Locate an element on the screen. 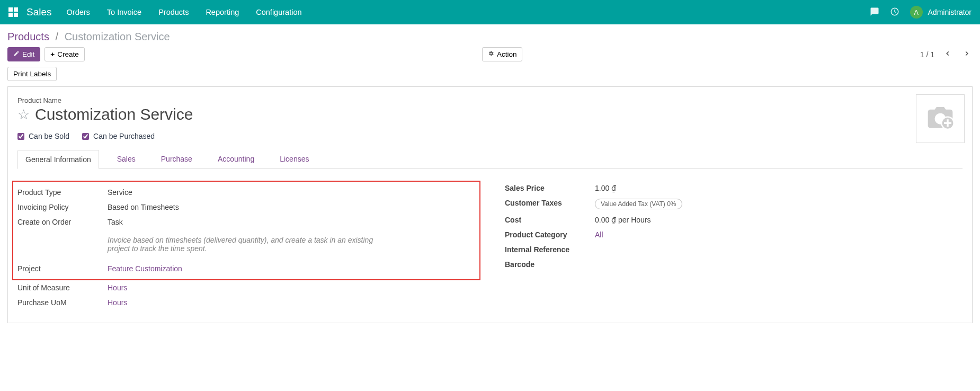 This screenshot has height=391, width=980. checkboxes: Can be Sold Can be Purchased is located at coordinates (490, 136).